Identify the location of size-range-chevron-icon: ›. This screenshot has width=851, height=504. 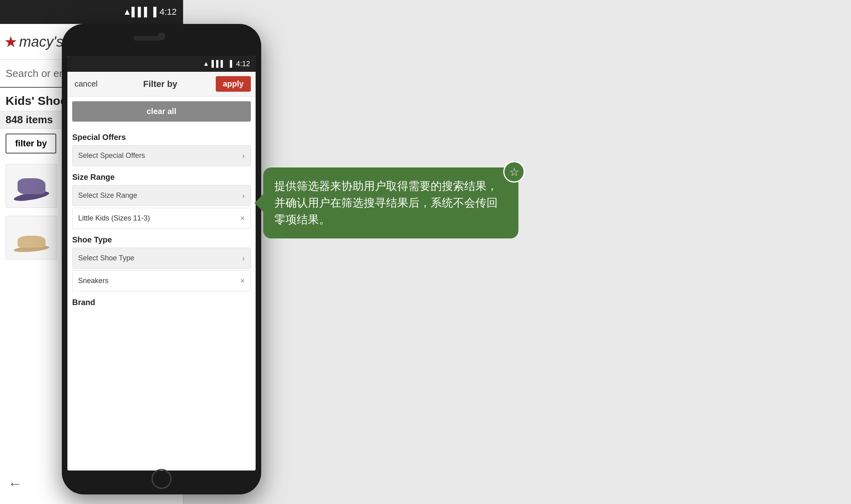
(243, 195).